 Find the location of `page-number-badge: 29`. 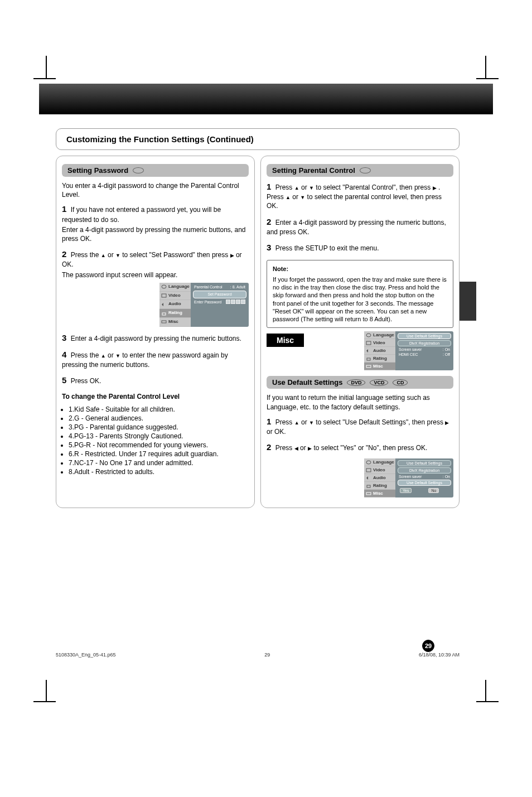

page-number-badge: 29 is located at coordinates (428, 646).